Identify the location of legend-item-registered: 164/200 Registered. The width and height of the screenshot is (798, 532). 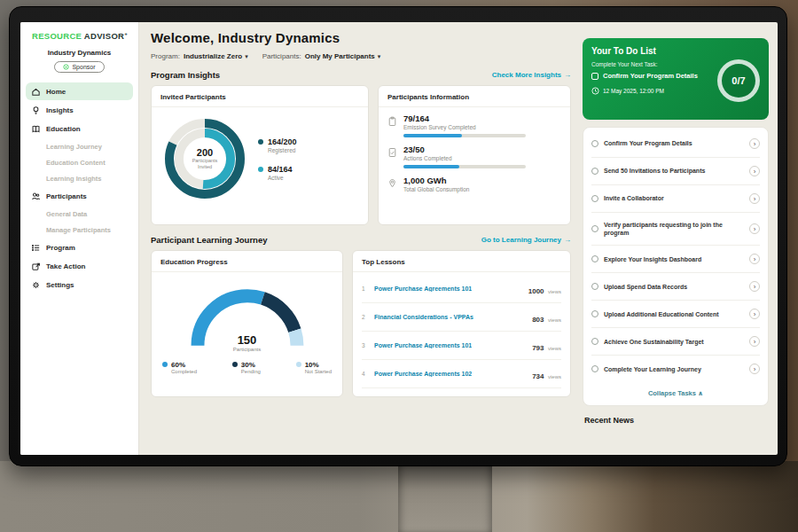
(278, 145).